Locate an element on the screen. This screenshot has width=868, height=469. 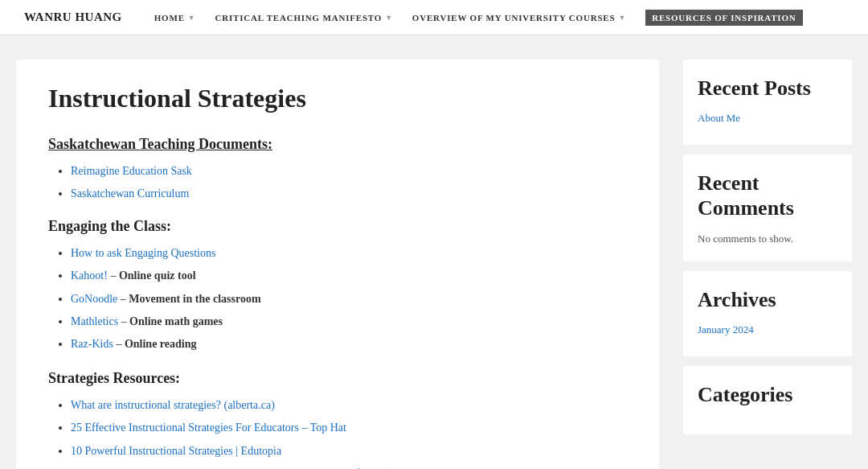
list-item: Kahoot! – Online quiz tool is located at coordinates (349, 276).